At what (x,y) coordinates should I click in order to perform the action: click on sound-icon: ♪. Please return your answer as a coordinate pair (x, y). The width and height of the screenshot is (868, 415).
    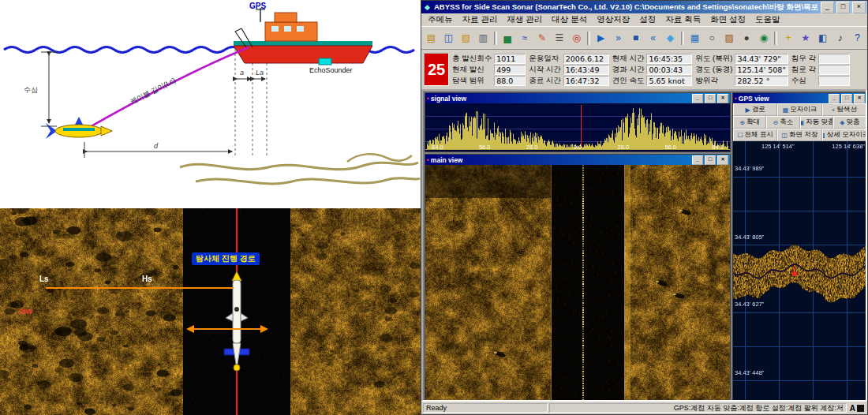
    Looking at the image, I should click on (840, 38).